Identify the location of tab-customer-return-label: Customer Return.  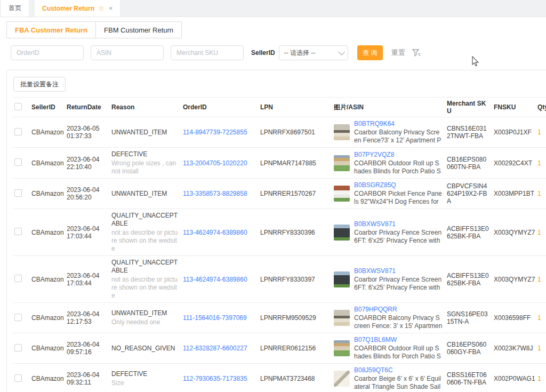
(68, 9).